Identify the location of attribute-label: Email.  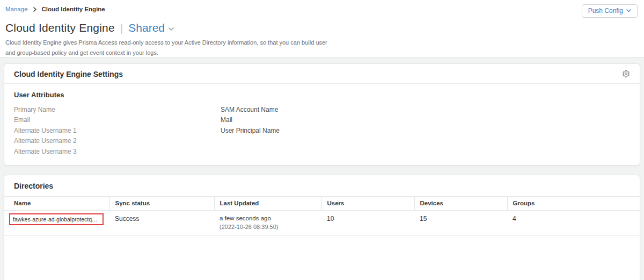
(117, 120).